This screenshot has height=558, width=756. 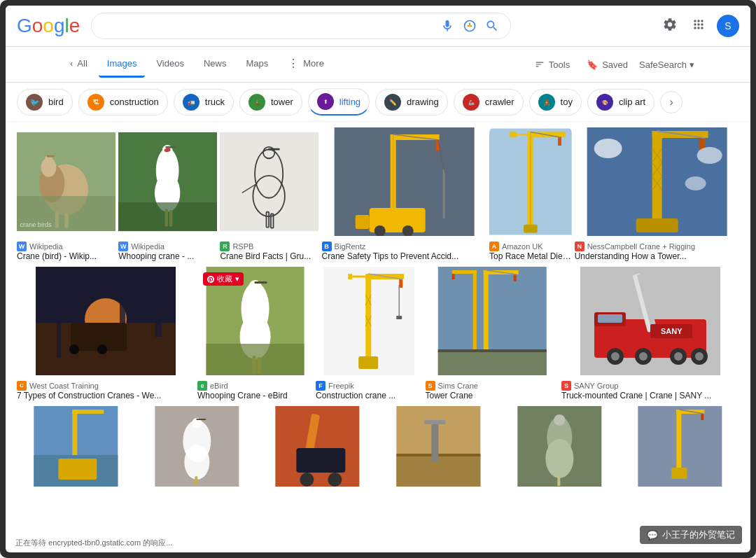 What do you see at coordinates (170, 64) in the screenshot?
I see `tab-videos: Videos` at bounding box center [170, 64].